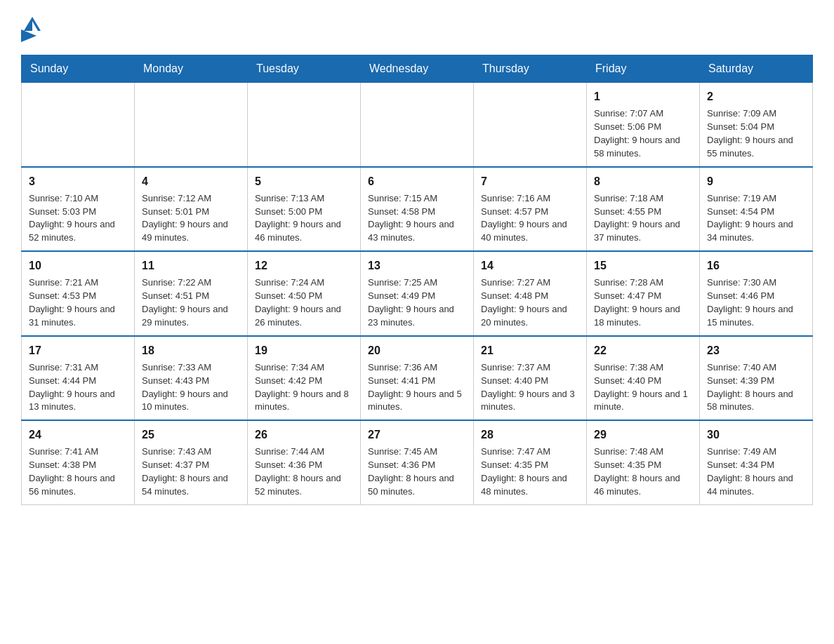 Image resolution: width=834 pixels, height=644 pixels. I want to click on weekday-header-friday: Friday, so click(643, 69).